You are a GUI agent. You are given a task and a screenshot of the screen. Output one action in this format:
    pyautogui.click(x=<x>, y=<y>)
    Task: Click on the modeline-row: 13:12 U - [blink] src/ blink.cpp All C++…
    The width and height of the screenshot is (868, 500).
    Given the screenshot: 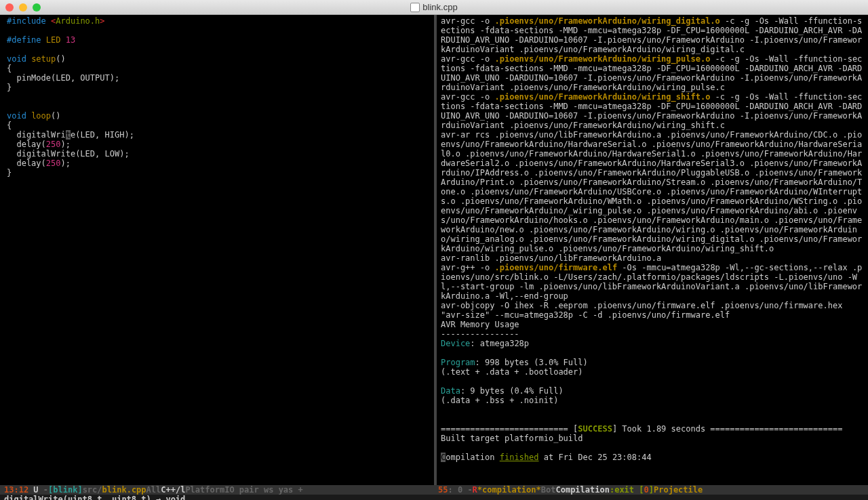 What is the action you would take?
    pyautogui.click(x=434, y=490)
    